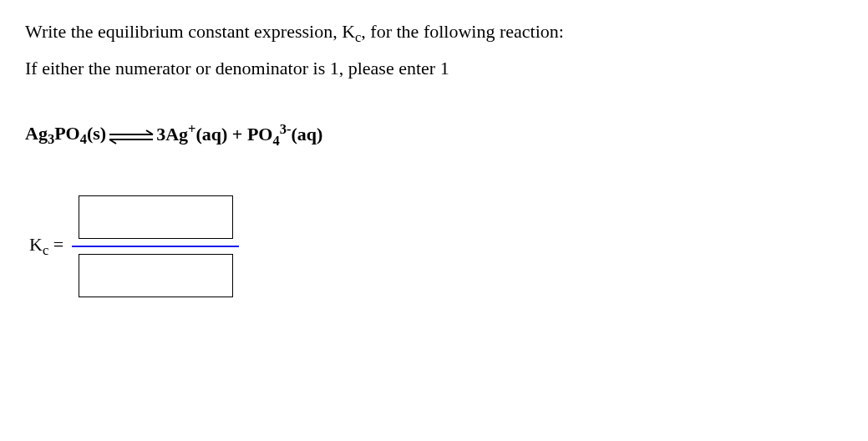 This screenshot has width=868, height=441. Describe the element at coordinates (239, 135) in the screenshot. I see `products-formula: 3Ag+(aq) + PO43-(aq)` at that location.